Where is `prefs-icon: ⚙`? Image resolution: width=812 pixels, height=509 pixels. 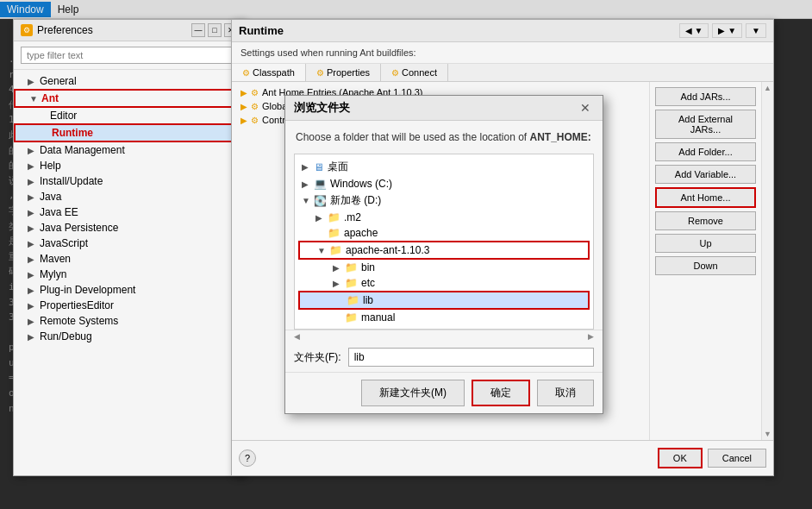
prefs-icon: ⚙ is located at coordinates (27, 30).